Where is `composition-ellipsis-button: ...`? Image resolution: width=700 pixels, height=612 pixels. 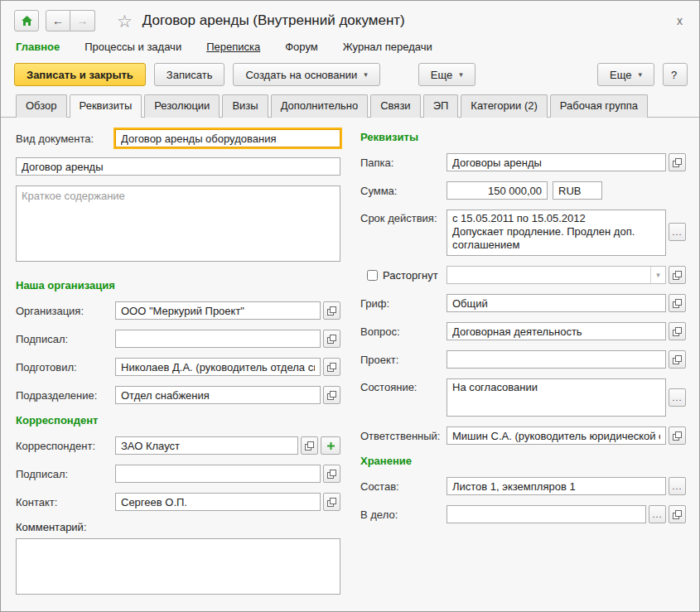 composition-ellipsis-button: ... is located at coordinates (678, 486).